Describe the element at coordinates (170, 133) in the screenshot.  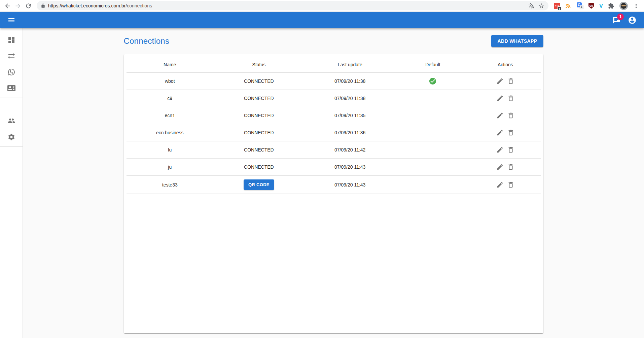
I see `cell-name: ecn business` at that location.